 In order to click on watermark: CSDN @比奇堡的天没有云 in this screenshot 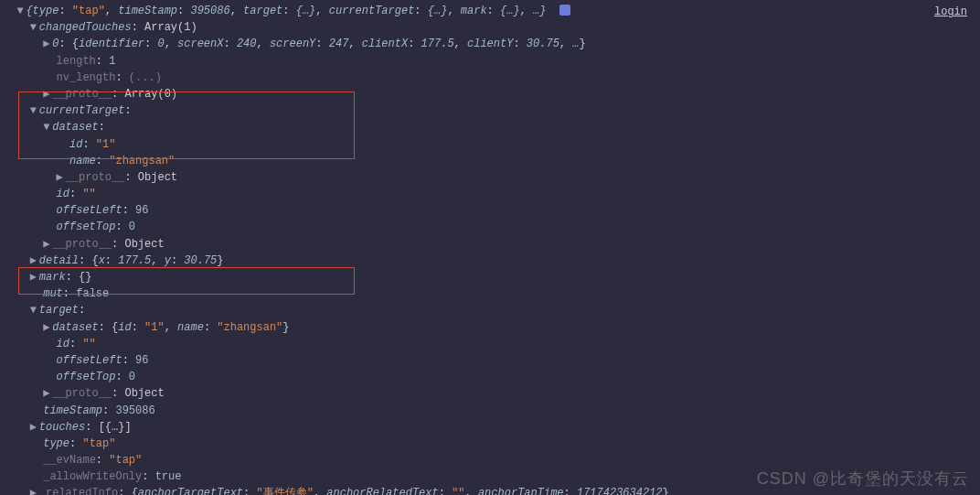, I will do `click(863, 479)`.